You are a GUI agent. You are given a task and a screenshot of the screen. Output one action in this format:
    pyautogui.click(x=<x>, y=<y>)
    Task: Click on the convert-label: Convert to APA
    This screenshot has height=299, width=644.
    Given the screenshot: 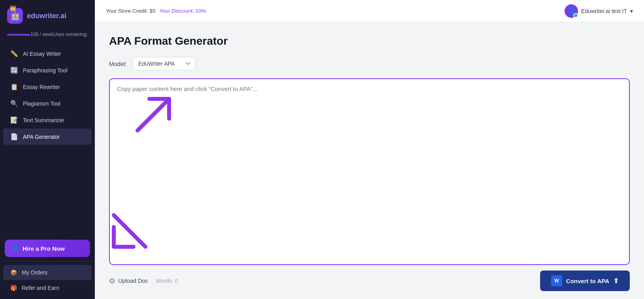 What is the action you would take?
    pyautogui.click(x=588, y=281)
    